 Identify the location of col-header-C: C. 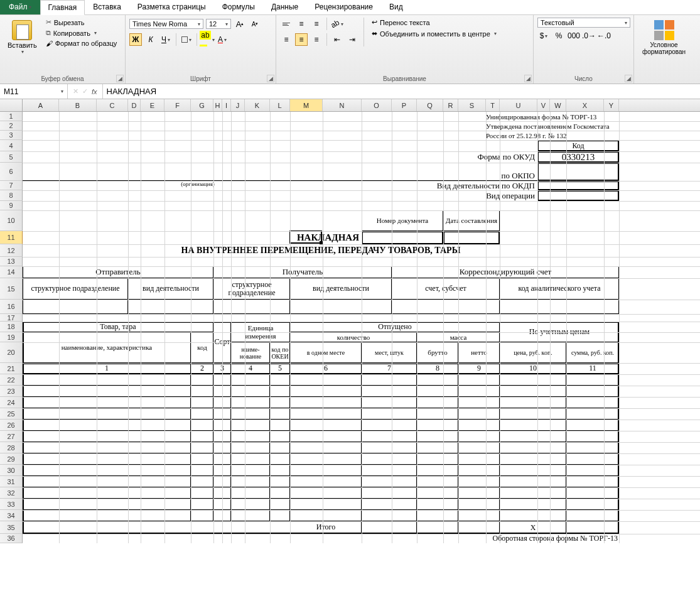
(112, 106).